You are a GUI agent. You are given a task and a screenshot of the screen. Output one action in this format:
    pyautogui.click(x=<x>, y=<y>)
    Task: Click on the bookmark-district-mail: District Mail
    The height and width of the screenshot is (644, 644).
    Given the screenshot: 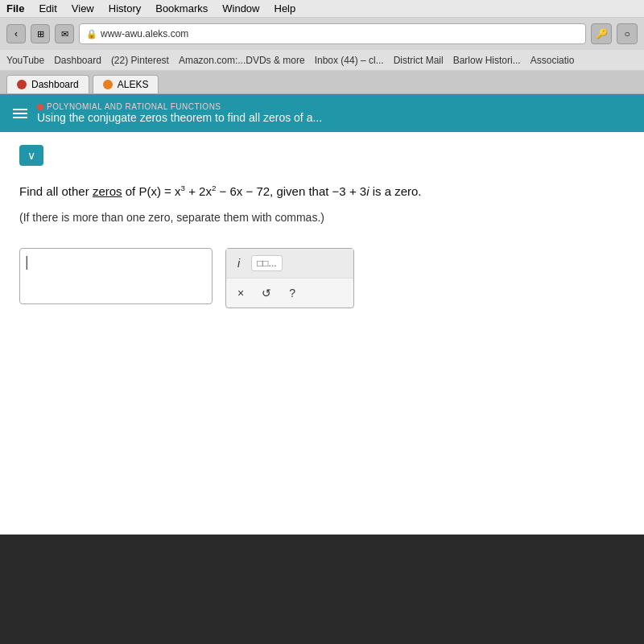 What is the action you would take?
    pyautogui.click(x=419, y=60)
    